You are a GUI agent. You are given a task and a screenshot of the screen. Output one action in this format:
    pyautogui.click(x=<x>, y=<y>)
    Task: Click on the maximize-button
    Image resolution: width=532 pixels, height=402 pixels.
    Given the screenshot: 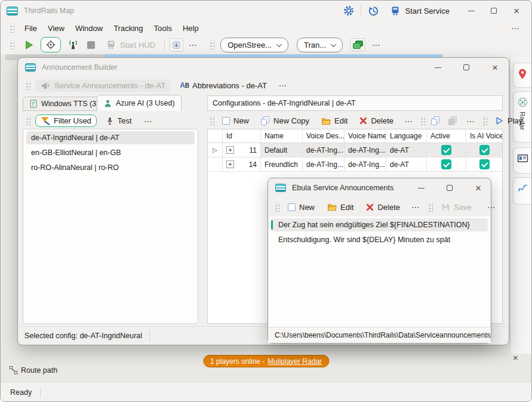 What is the action you would take?
    pyautogui.click(x=494, y=11)
    